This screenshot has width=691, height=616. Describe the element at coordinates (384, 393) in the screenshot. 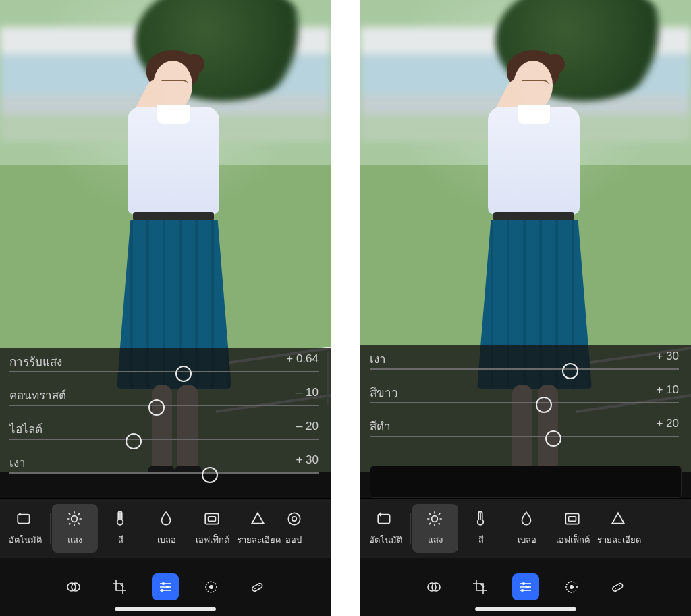

I see `slider-label: สีขาว` at that location.